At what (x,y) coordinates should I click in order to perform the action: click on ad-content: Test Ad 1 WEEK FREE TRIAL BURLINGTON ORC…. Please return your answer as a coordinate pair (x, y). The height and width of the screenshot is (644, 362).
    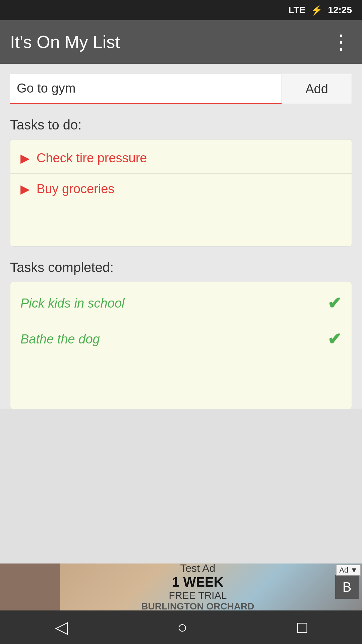
    Looking at the image, I should click on (181, 587).